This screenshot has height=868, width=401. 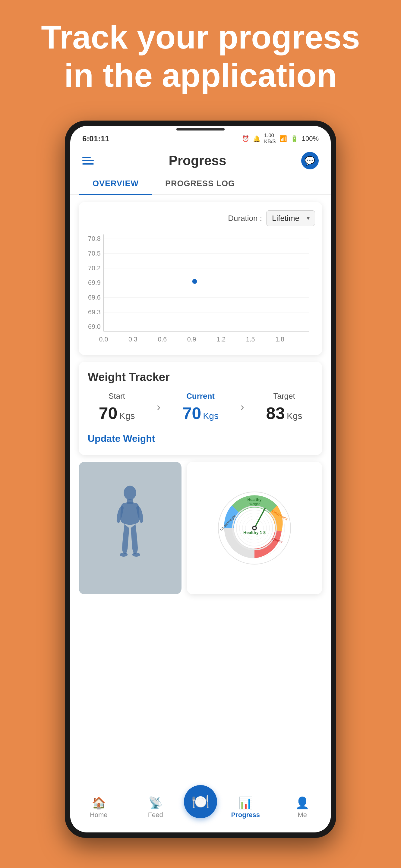 What do you see at coordinates (116, 184) in the screenshot?
I see `tab-overview: OVERVIEW` at bounding box center [116, 184].